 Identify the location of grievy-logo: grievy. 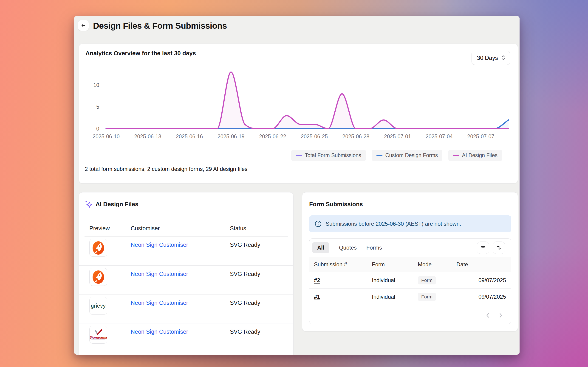
(98, 306).